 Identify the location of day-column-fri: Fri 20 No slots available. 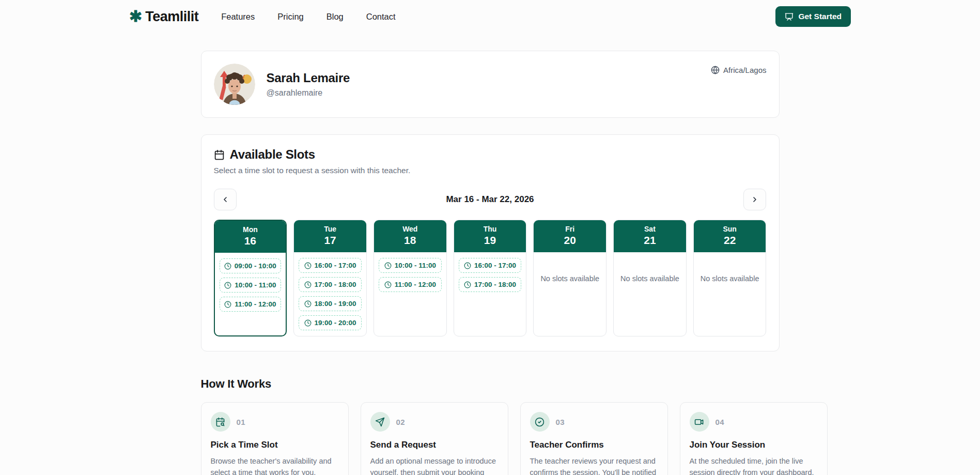
(570, 278).